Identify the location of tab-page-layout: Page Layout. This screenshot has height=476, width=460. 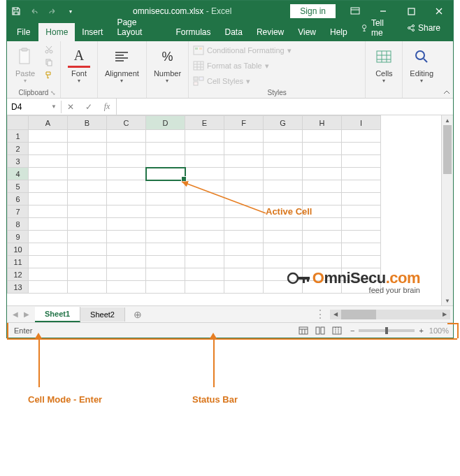
(139, 27).